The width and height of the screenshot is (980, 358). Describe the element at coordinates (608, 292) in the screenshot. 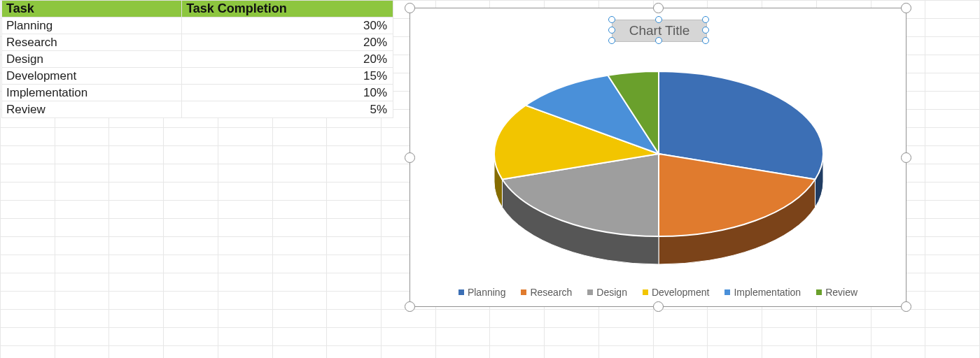

I see `legend-item: Design` at that location.